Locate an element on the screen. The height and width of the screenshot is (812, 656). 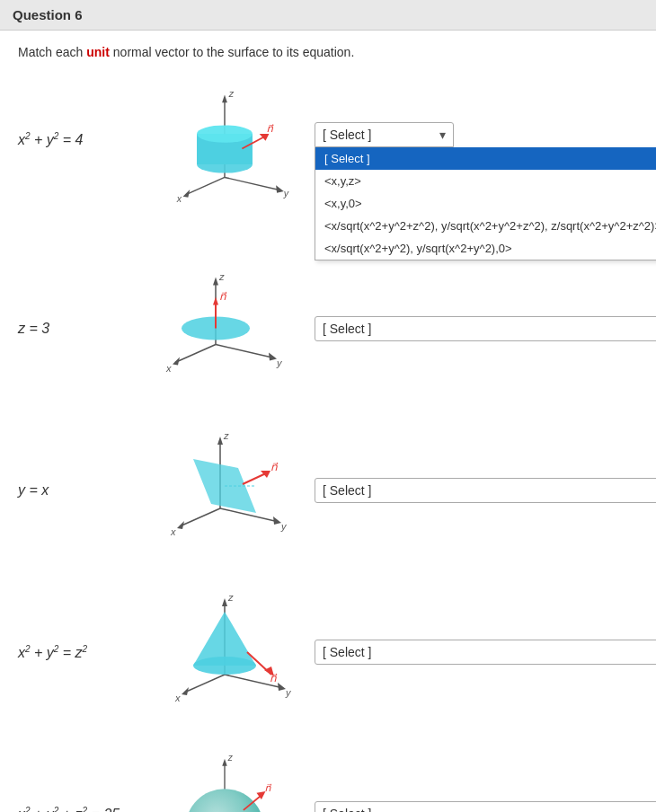
select-trigger-1: [ Select ] ▾ is located at coordinates (385, 135).